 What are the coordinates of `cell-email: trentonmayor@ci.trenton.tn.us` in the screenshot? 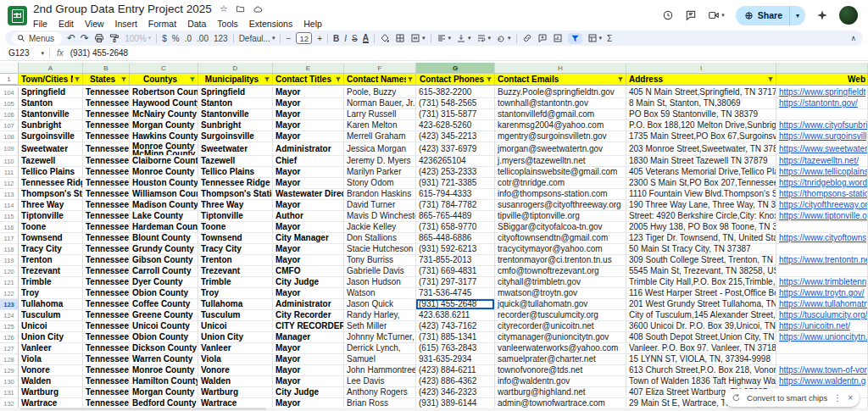 It's located at (561, 261).